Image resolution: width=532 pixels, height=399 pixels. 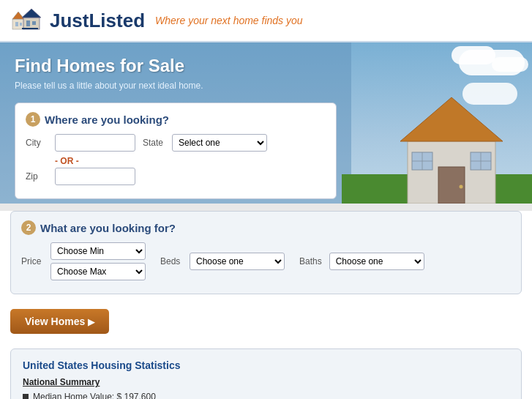 I want to click on logo-text: JustListed, so click(x=97, y=20).